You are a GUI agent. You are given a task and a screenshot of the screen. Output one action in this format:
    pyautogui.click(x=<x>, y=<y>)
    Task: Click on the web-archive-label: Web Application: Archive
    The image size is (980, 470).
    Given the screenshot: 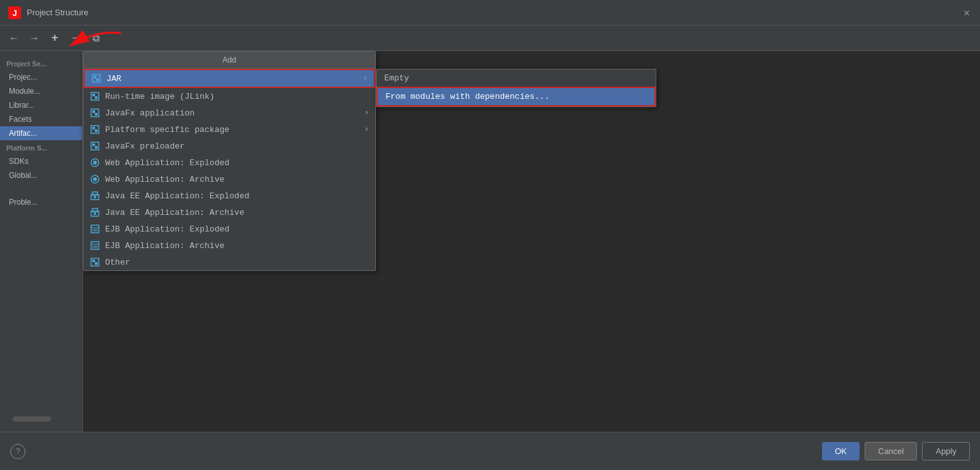 What is the action you would take?
    pyautogui.click(x=237, y=180)
    